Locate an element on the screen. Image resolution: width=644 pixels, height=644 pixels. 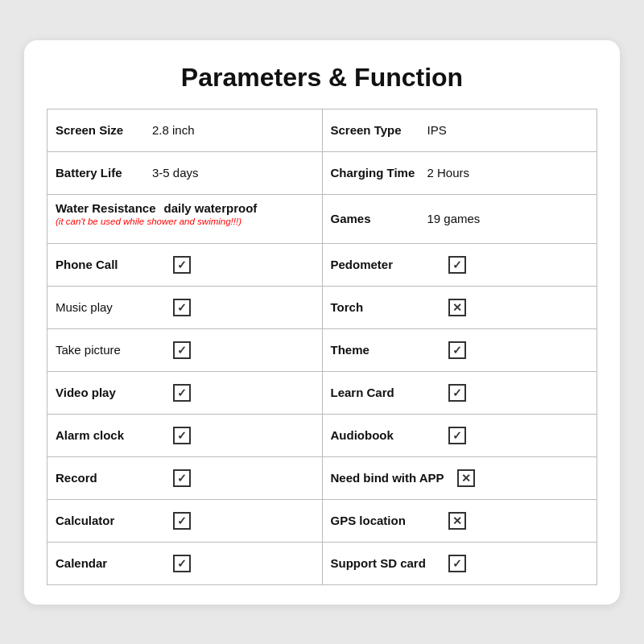
table-row: Water Resistance daily waterproof (it ca… is located at coordinates (322, 219).